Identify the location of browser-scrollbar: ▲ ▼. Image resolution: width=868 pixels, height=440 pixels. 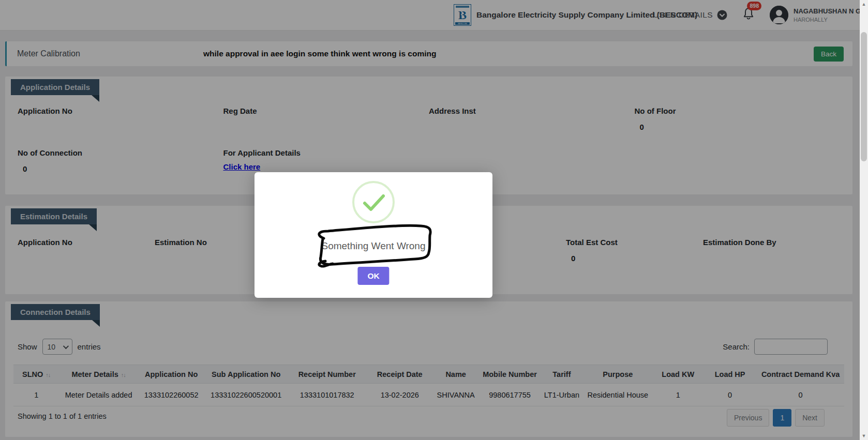
(864, 220).